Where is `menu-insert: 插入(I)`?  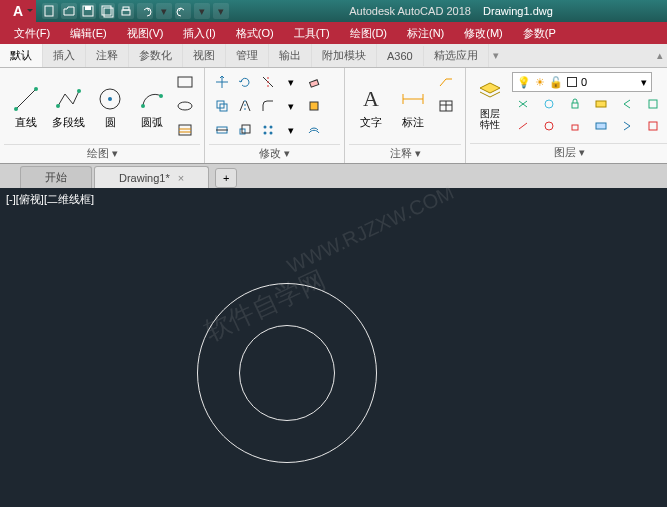
menu-insert: 插入(I) is located at coordinates (199, 34).